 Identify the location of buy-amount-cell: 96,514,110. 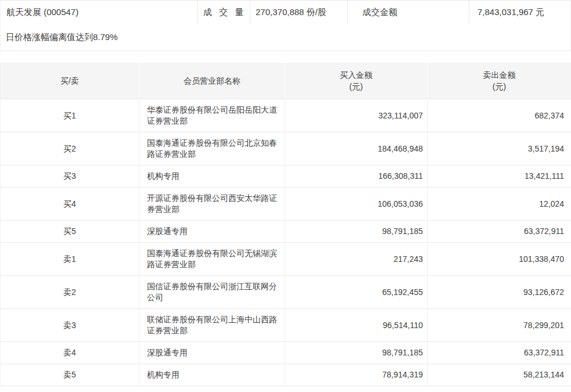
(357, 325).